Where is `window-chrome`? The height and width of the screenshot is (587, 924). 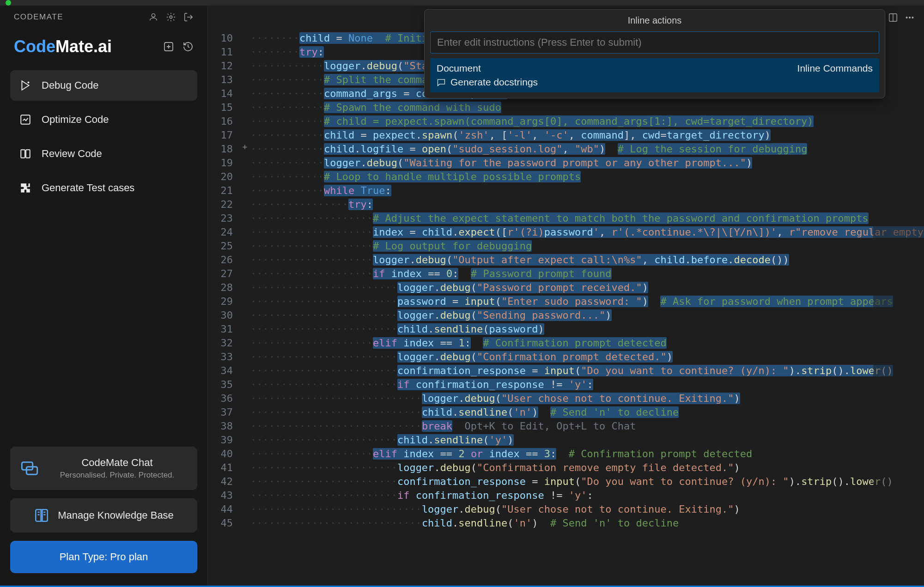 window-chrome is located at coordinates (462, 3).